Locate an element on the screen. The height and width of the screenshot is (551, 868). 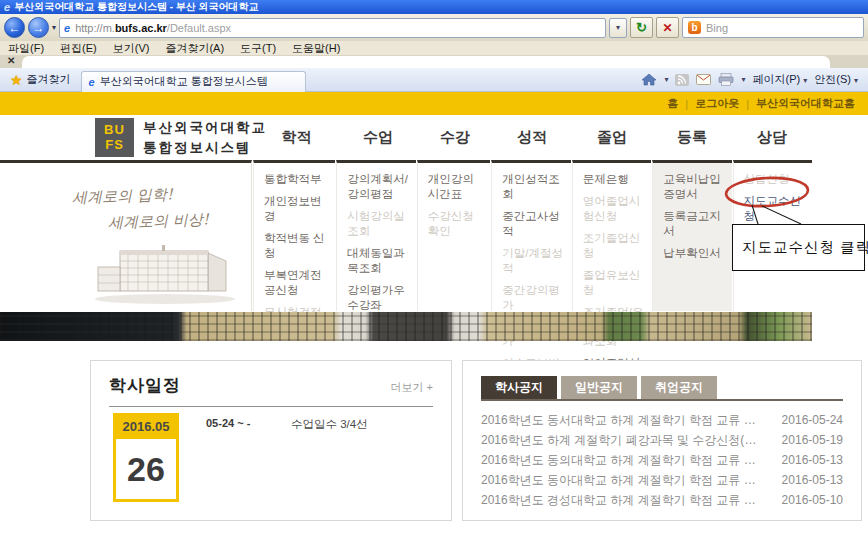
notice-row: 2016학년도 동의대학교 하계 계절학기 학점 교류 안내2016-05-13 is located at coordinates (662, 460).